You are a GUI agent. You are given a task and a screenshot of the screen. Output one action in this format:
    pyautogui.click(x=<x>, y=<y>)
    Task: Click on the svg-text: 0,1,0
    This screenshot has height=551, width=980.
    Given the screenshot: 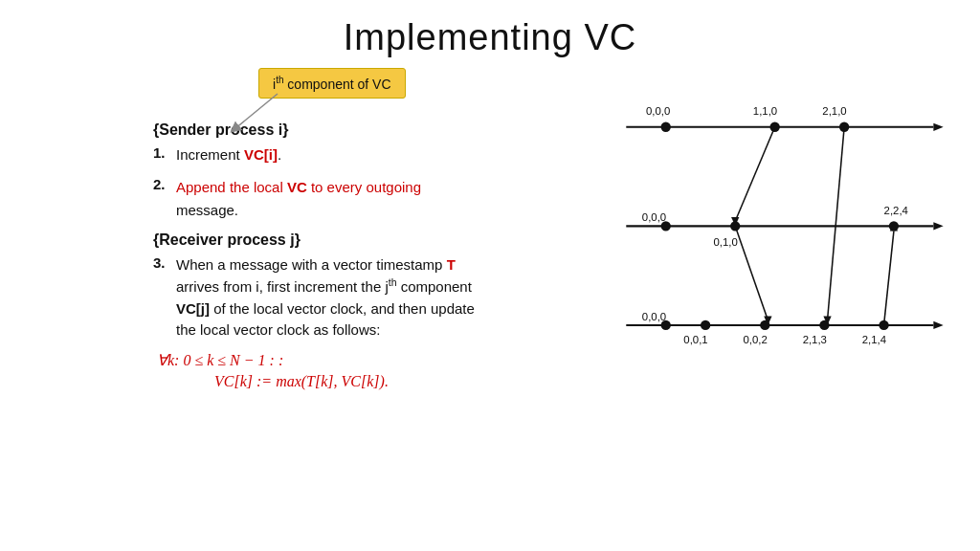 What is the action you would take?
    pyautogui.click(x=725, y=242)
    